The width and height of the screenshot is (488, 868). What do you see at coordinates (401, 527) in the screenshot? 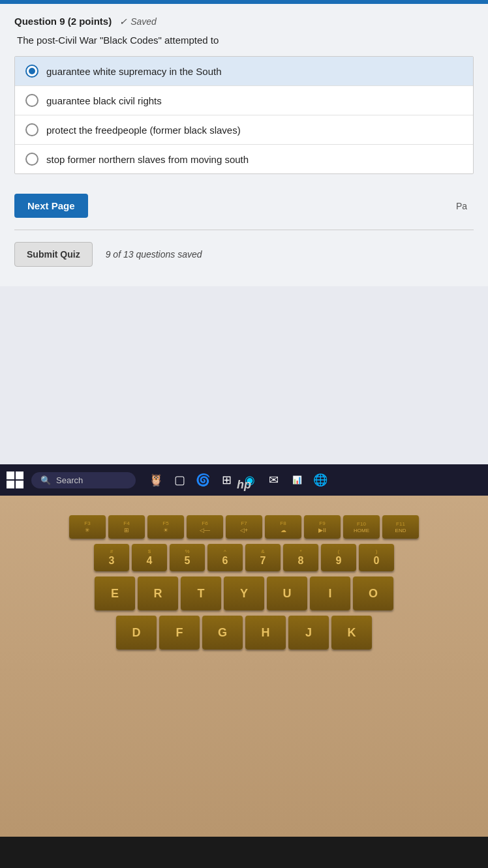
I see `key-f11: F11 END` at bounding box center [401, 527].